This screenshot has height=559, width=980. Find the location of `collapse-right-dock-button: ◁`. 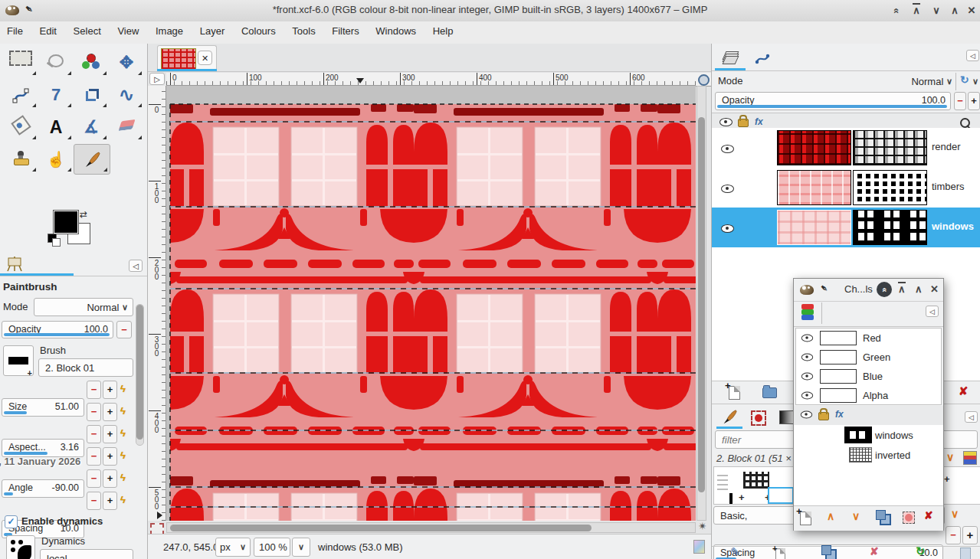

collapse-right-dock-button: ◁ is located at coordinates (973, 55).